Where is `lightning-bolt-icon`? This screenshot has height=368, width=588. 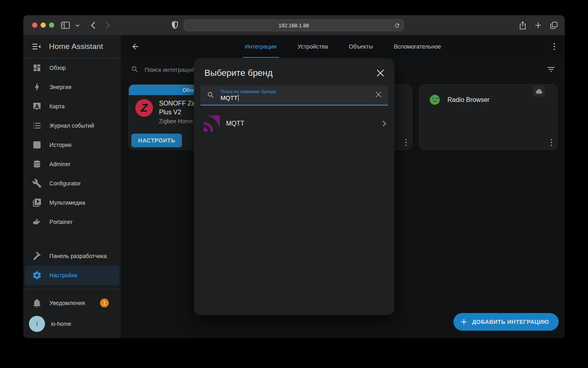
lightning-bolt-icon is located at coordinates (37, 87).